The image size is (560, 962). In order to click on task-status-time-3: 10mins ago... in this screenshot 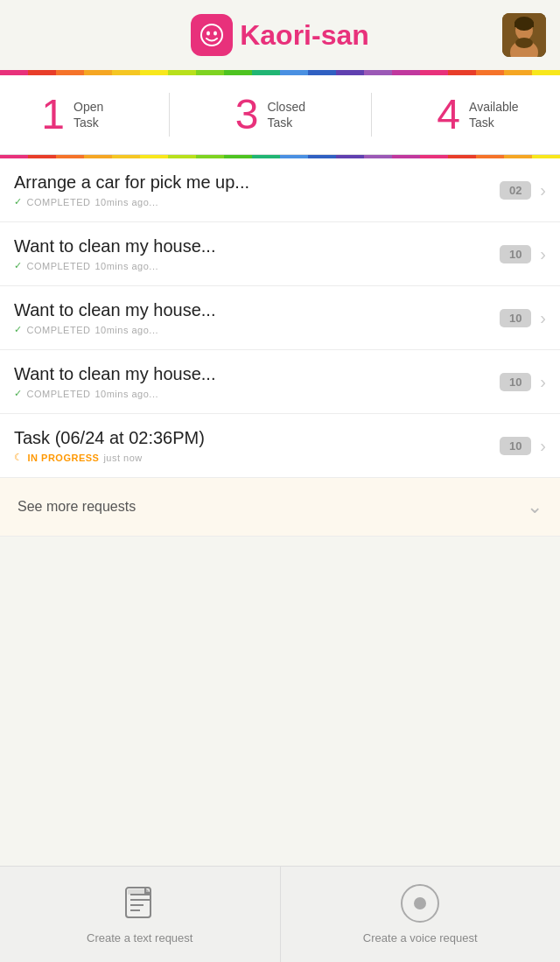, I will do `click(126, 330)`.